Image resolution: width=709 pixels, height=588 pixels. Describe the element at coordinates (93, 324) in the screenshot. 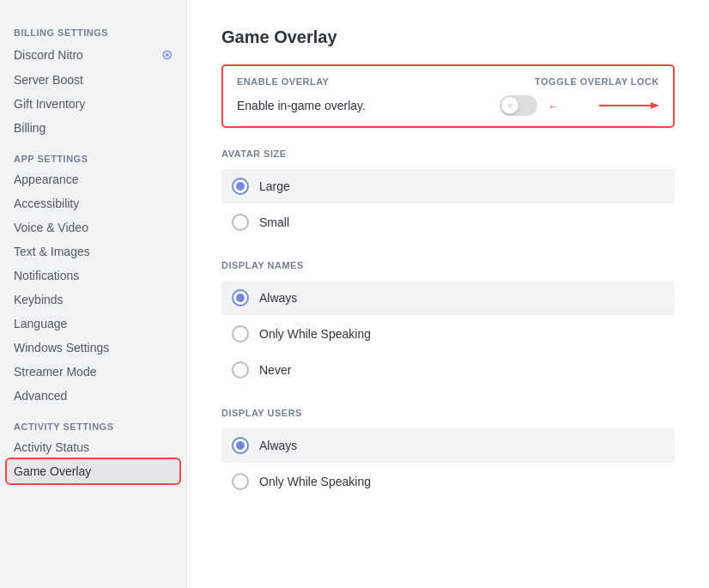

I see `sidebar-item-language: Language` at that location.